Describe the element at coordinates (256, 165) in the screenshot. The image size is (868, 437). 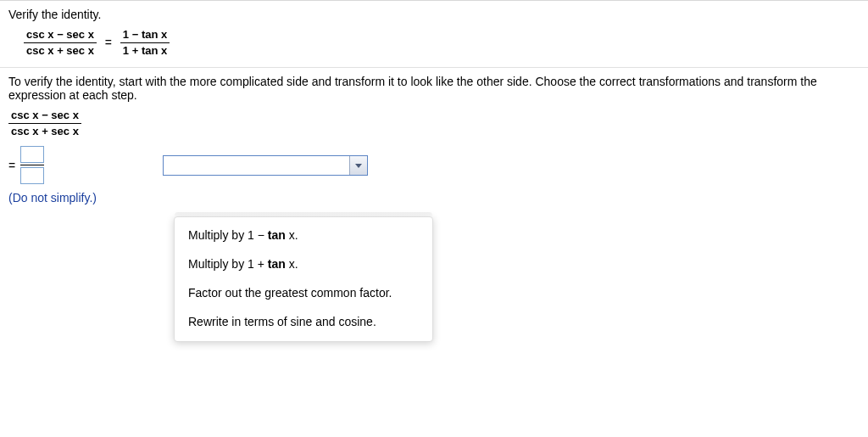
I see `dropdown-selected-text` at that location.